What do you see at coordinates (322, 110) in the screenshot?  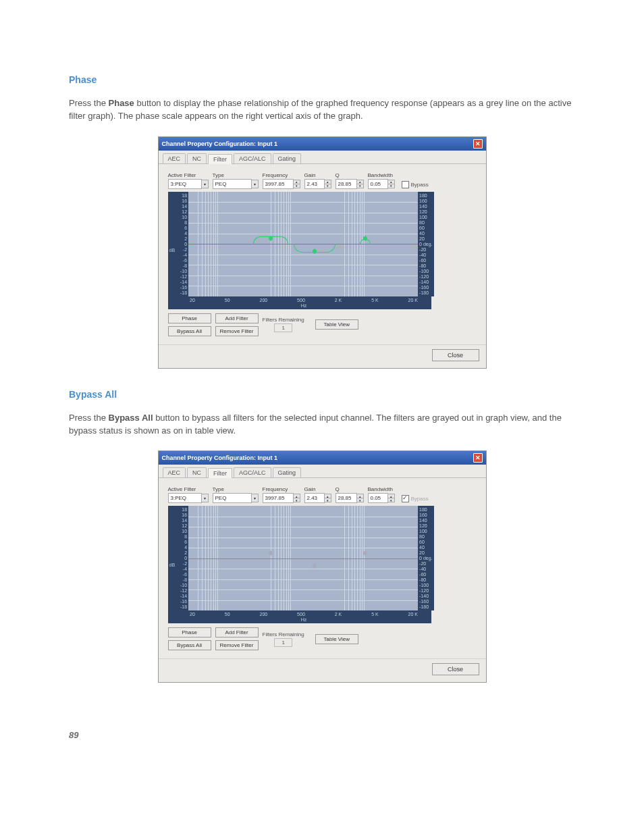 I see `section-text-phase: Press the Phase button to display the ph…` at bounding box center [322, 110].